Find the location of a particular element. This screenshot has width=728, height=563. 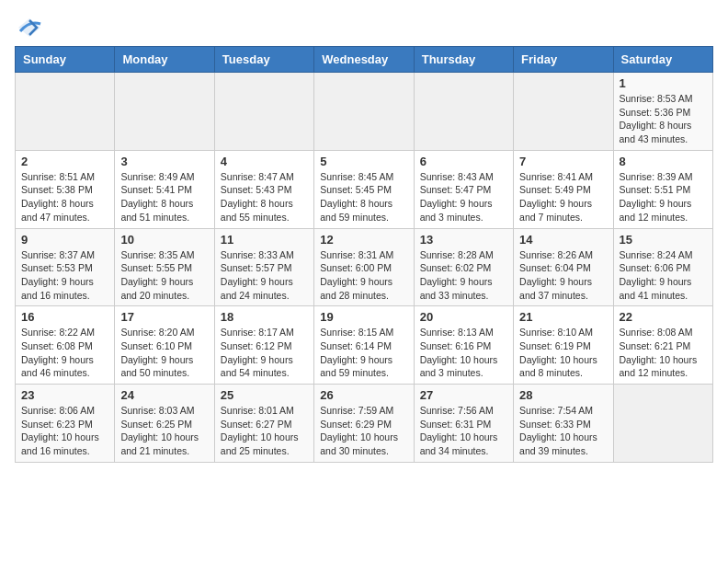

calendar-day-cell: 16Sunrise: 8:22 AM Sunset: 6:08 PM Dayli… is located at coordinates (65, 346).